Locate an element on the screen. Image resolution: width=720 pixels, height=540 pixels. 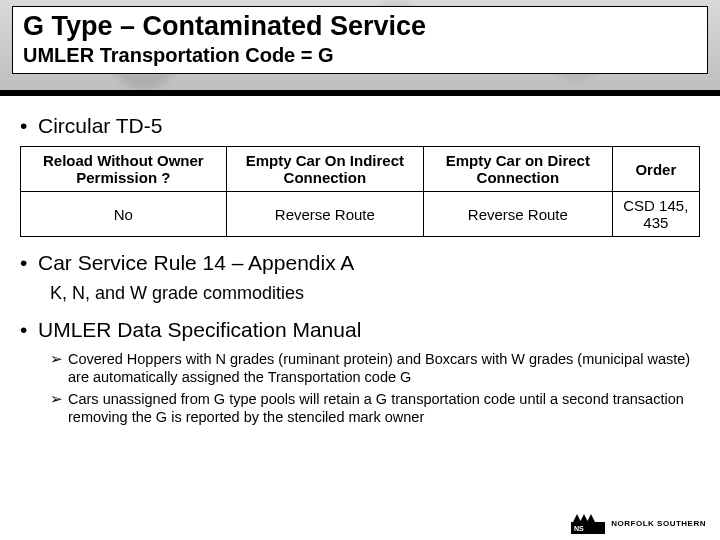
td-reload: No is located at coordinates (124, 214).